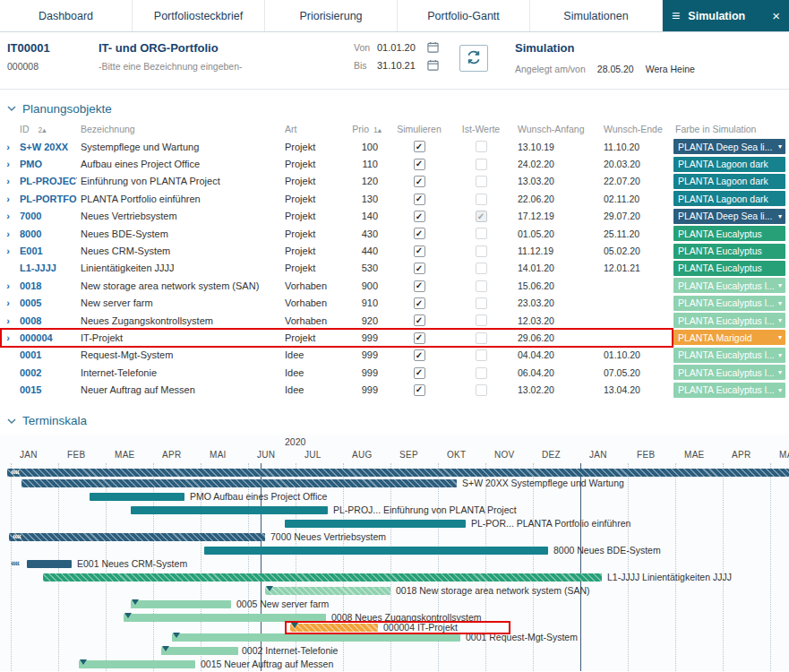 The image size is (789, 672). What do you see at coordinates (375, 523) in the screenshot?
I see `bar-pl-portfolio` at bounding box center [375, 523].